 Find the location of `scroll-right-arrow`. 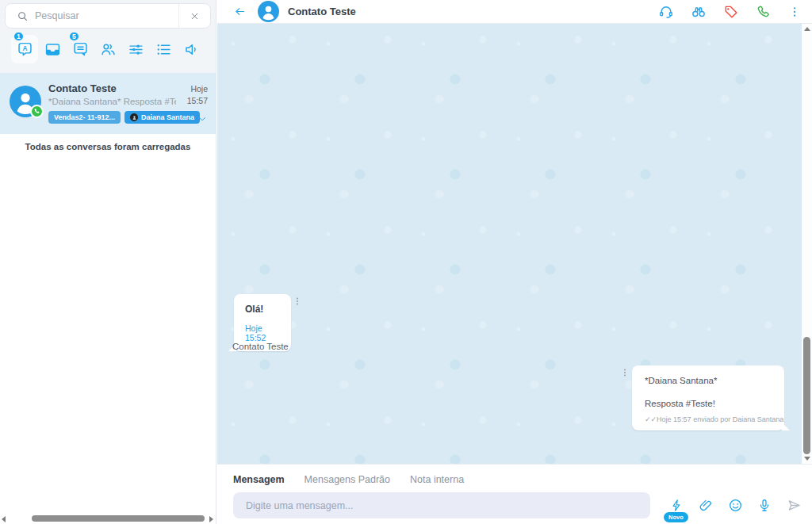

scroll-right-arrow is located at coordinates (211, 519).